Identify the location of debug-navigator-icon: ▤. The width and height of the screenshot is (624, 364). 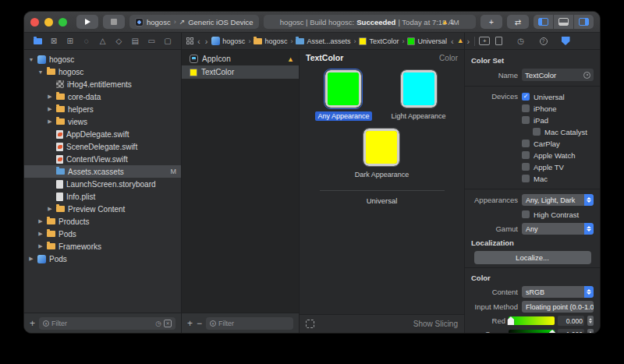
(135, 41).